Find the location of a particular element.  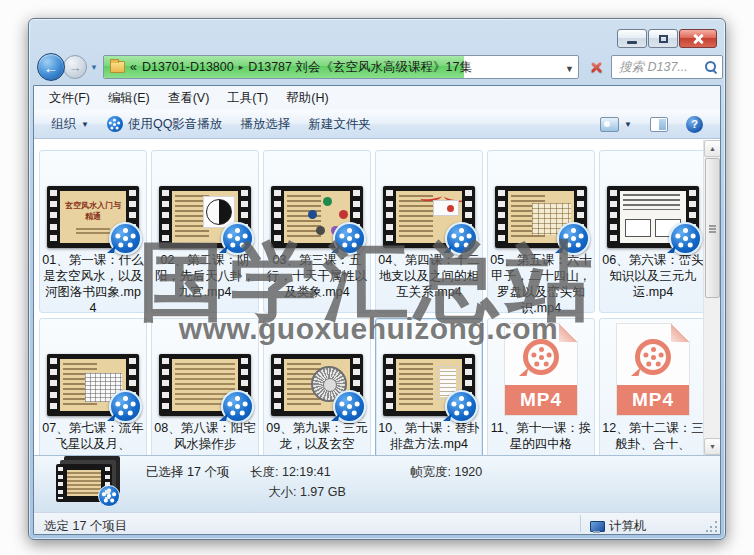

search-icon is located at coordinates (711, 67).